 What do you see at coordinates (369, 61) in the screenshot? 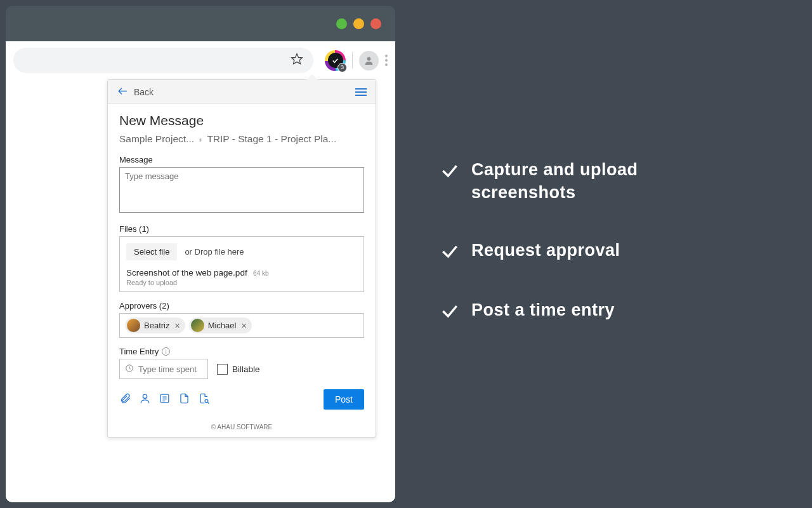
I see `profile-avatar` at bounding box center [369, 61].